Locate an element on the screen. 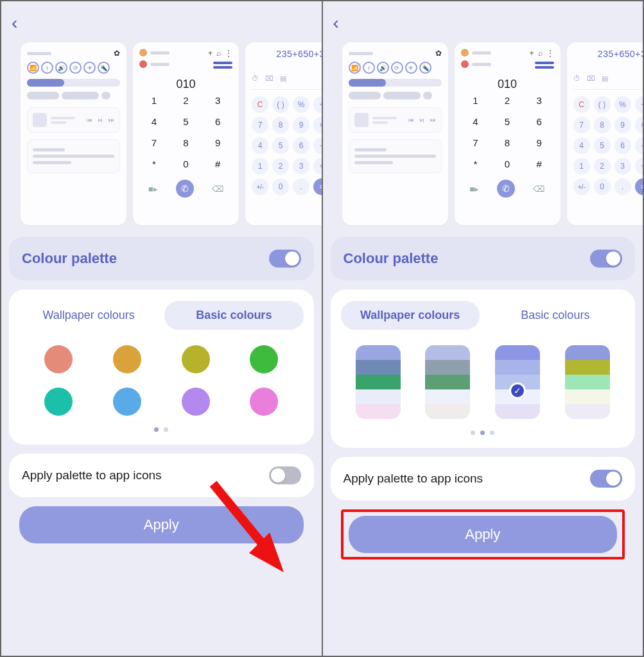 This screenshot has height=657, width=644. calc-keypad: C( )%÷ 789× 456− 123+ +/-0.= is located at coordinates (286, 146).